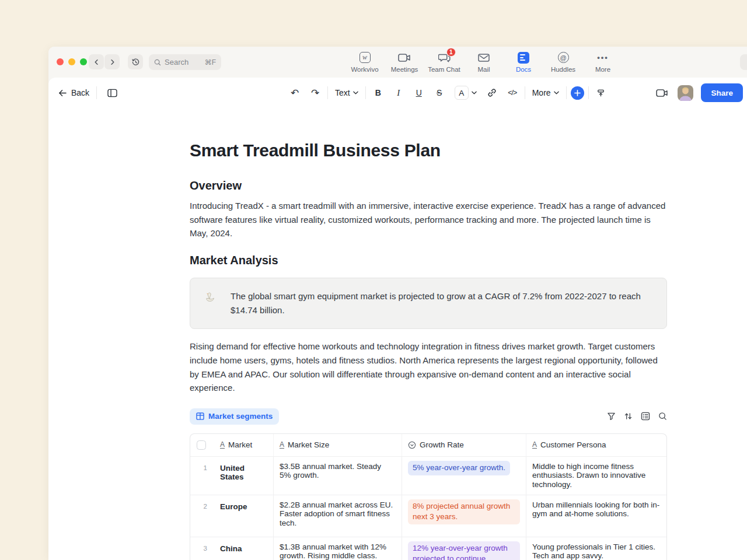 This screenshot has height=560, width=747. What do you see at coordinates (315, 93) in the screenshot?
I see `redo-button: ↷` at bounding box center [315, 93].